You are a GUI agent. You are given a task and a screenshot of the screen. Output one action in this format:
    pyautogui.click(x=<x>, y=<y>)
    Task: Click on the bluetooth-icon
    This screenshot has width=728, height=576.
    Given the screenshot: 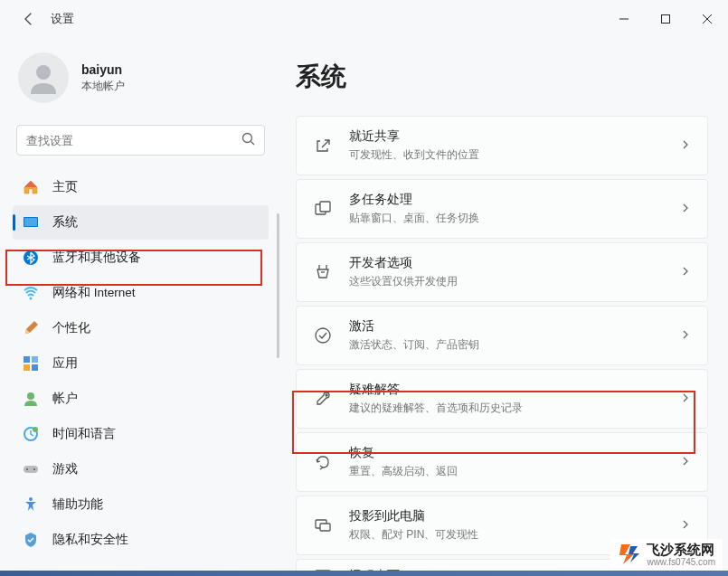 What is the action you would take?
    pyautogui.click(x=31, y=258)
    